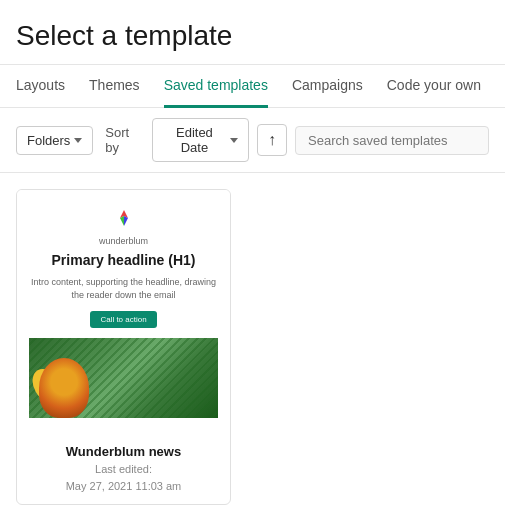  What do you see at coordinates (123, 320) in the screenshot?
I see `preview-cta: Call to action` at bounding box center [123, 320].